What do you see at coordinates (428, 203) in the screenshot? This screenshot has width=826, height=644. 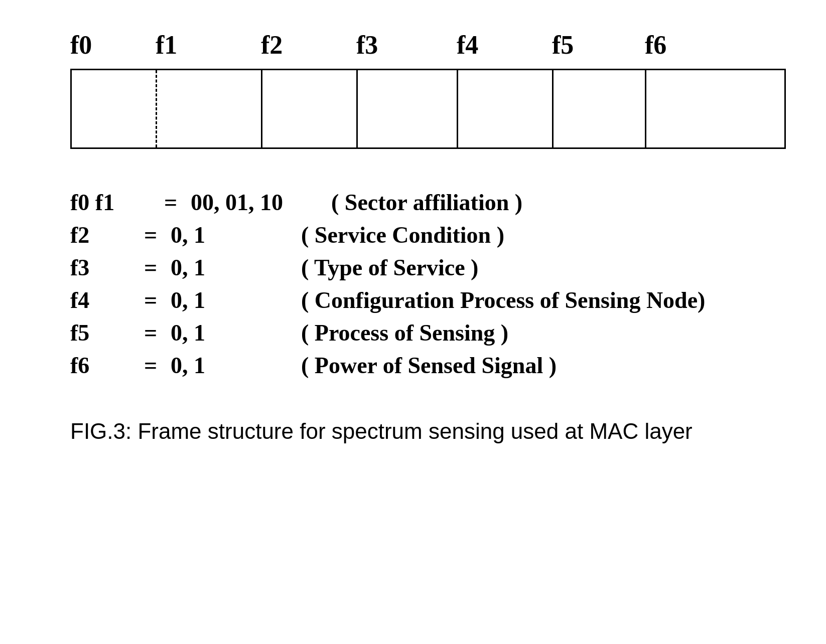 I see `legend-row-0: f0 f1 = 00, 01, 10 ( Sector affiliation …` at bounding box center [428, 203].